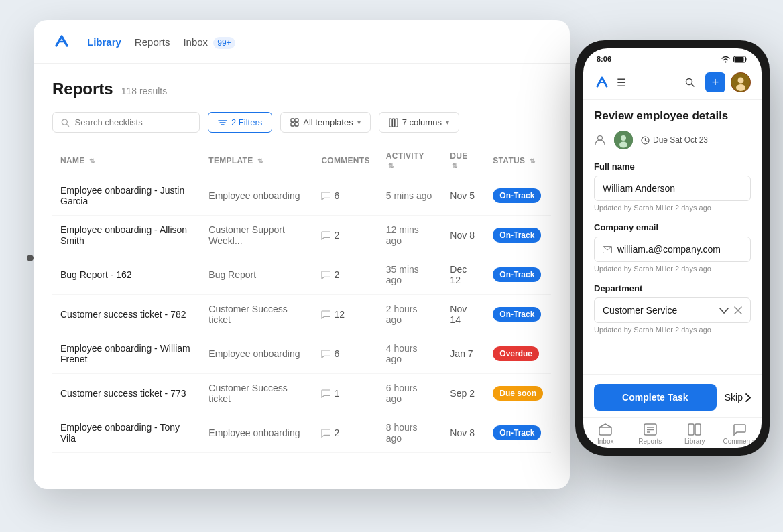  Describe the element at coordinates (126, 275) in the screenshot. I see `row-name: Bug Report - 162` at that location.